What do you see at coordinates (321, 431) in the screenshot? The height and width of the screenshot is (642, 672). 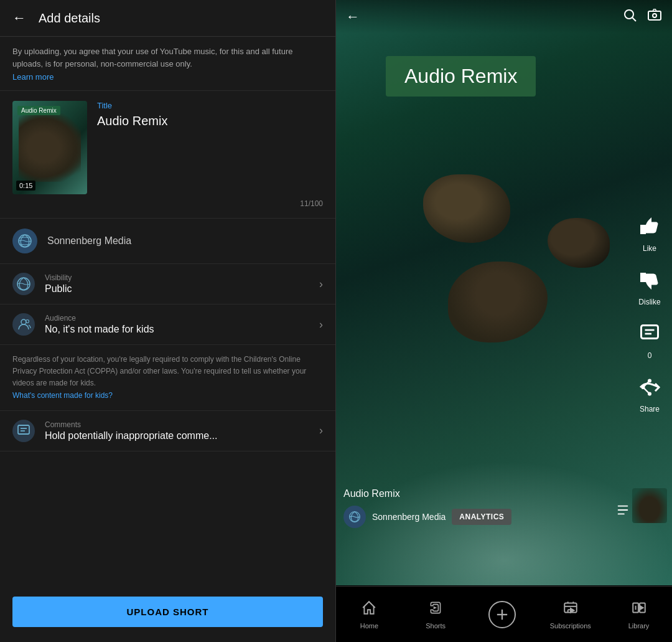 I see `comments-chevron: ›` at bounding box center [321, 431].